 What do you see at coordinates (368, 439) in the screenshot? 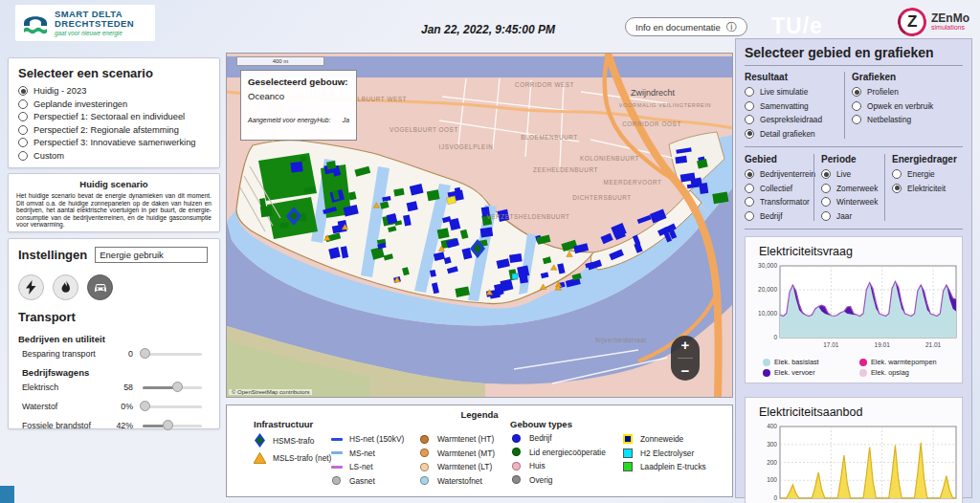
I see `legend-item-hs-net-150kv: HS-net (150kV)` at bounding box center [368, 439].